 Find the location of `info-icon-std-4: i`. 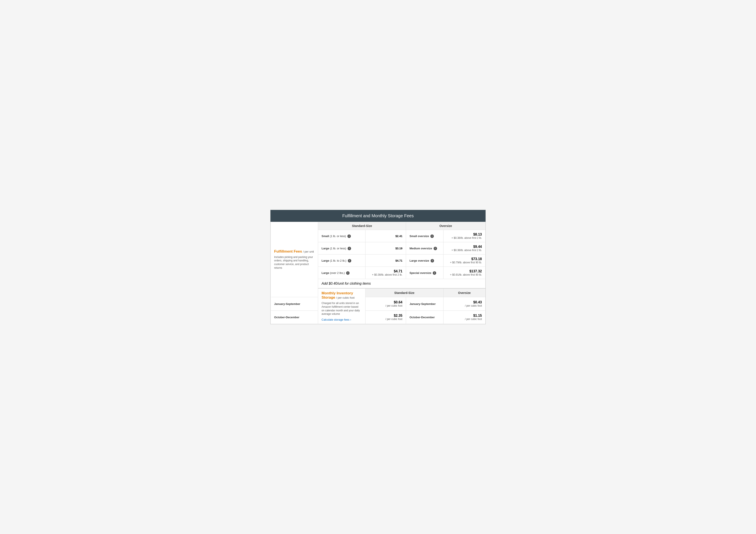

info-icon-std-4: i is located at coordinates (348, 273).